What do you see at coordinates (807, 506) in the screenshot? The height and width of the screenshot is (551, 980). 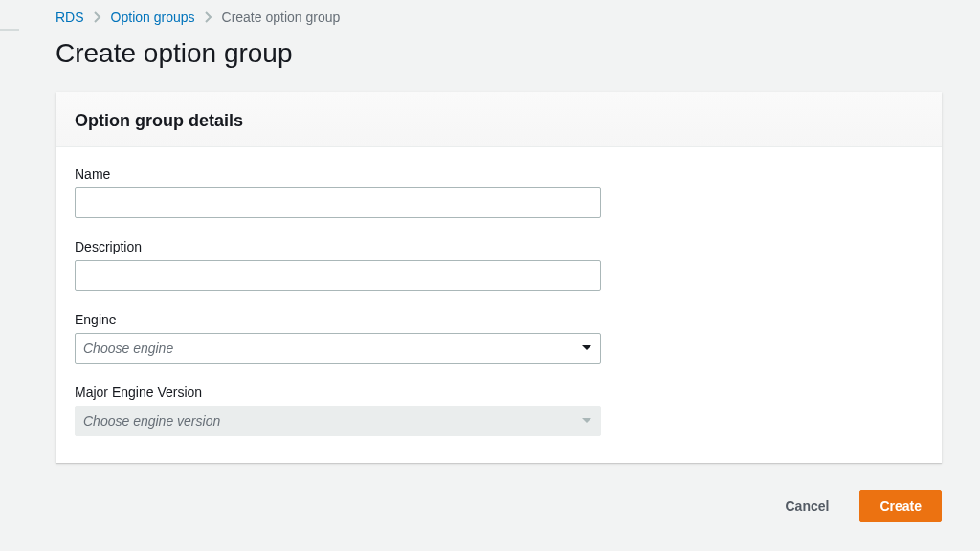 I see `cancel-button: Cancel` at bounding box center [807, 506].